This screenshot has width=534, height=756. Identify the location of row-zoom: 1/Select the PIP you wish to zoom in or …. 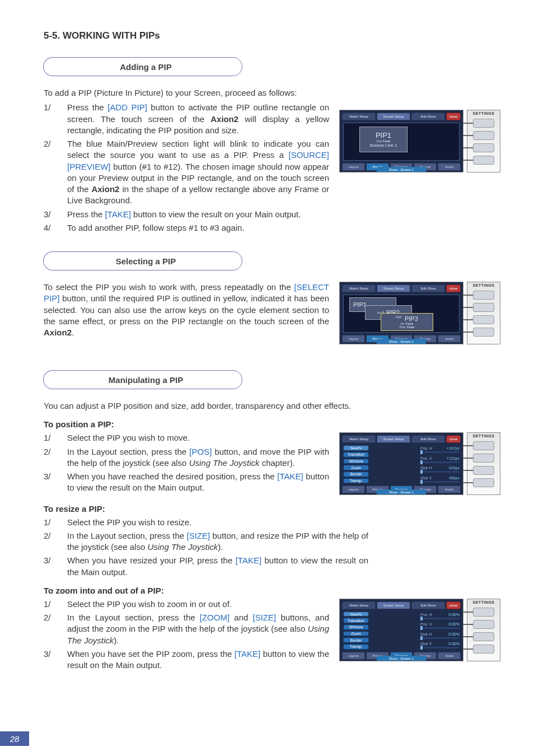
(272, 636).